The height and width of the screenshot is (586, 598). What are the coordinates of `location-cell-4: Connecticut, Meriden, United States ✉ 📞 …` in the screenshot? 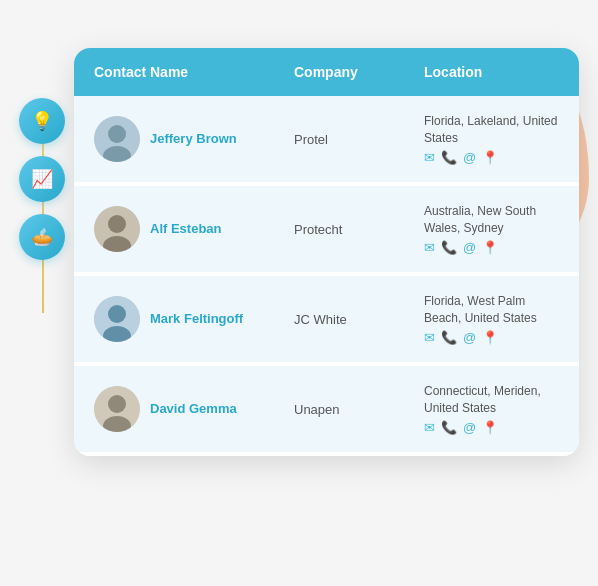 It's located at (492, 410).